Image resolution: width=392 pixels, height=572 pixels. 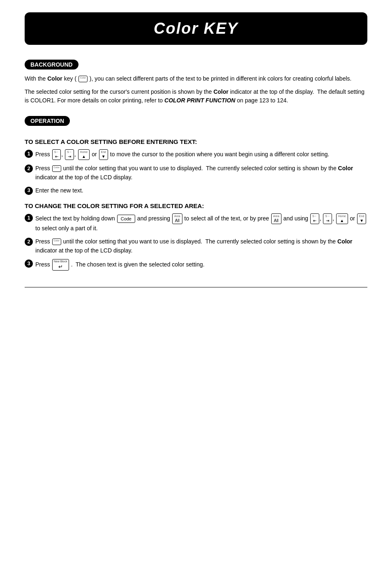 I want to click on step2-select: 2 Press until the color setting that you…, so click(x=196, y=173).